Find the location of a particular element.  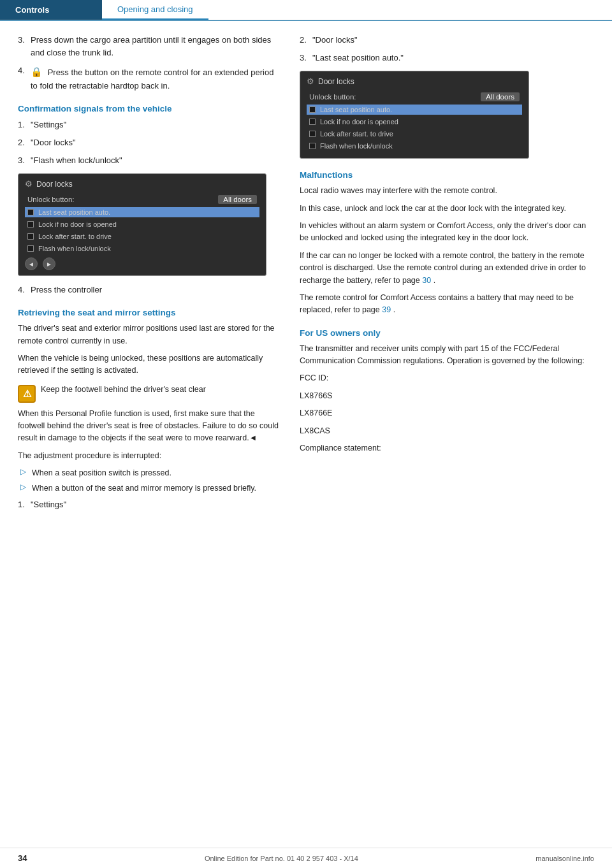

conf-text-2: "Door locks" is located at coordinates (156, 143).